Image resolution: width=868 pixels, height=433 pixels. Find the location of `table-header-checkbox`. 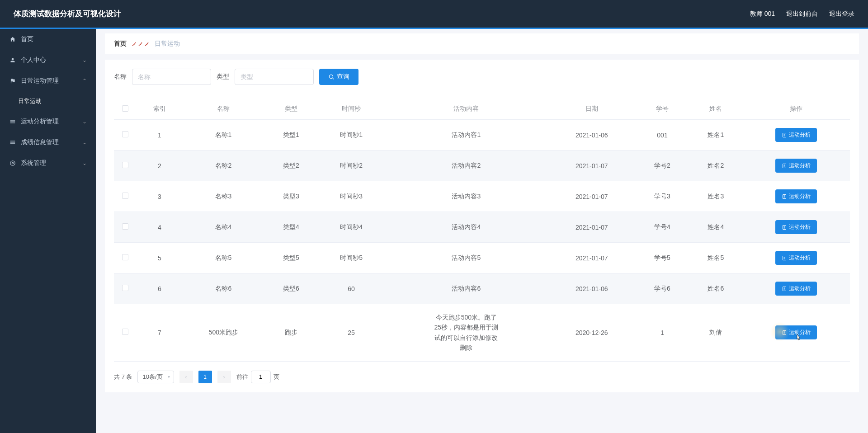

table-header-checkbox is located at coordinates (125, 109).